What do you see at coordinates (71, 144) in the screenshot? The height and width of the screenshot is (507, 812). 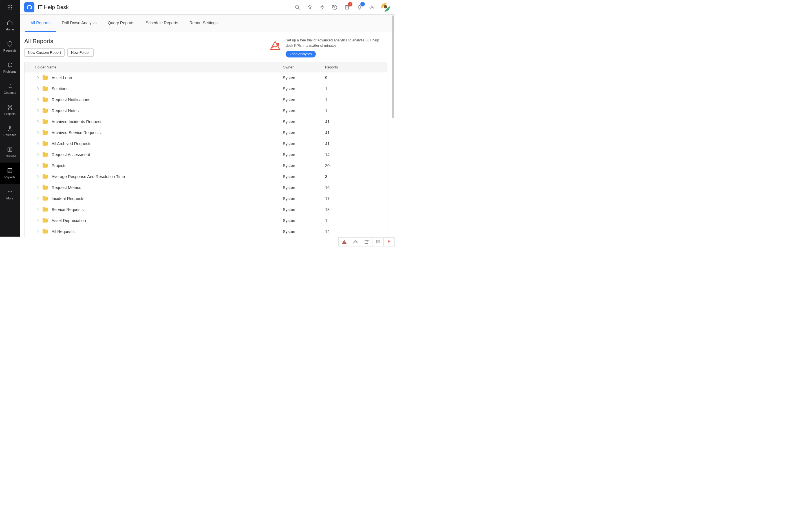 I see `folder-name: All Archived Requests` at bounding box center [71, 144].